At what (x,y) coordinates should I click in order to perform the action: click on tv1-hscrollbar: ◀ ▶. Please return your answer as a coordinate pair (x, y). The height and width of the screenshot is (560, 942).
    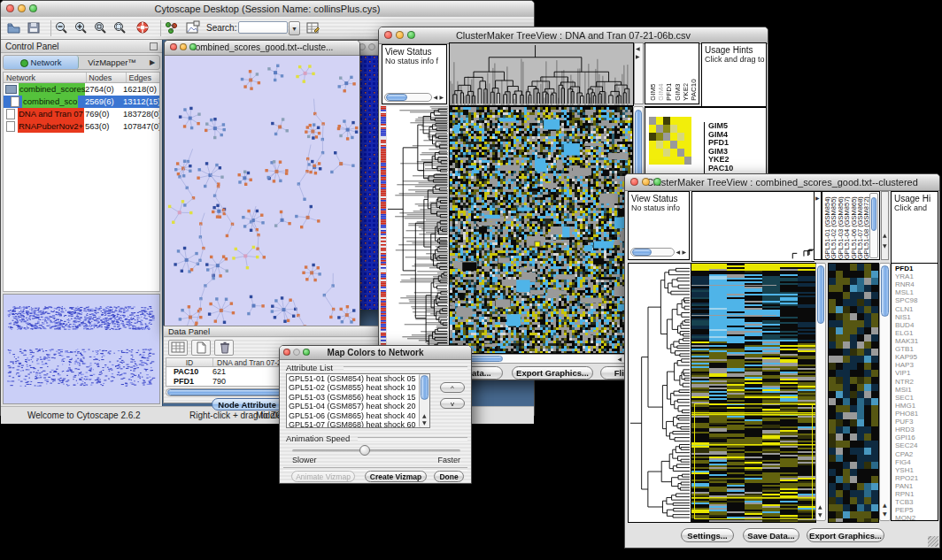
    Looking at the image, I should click on (540, 359).